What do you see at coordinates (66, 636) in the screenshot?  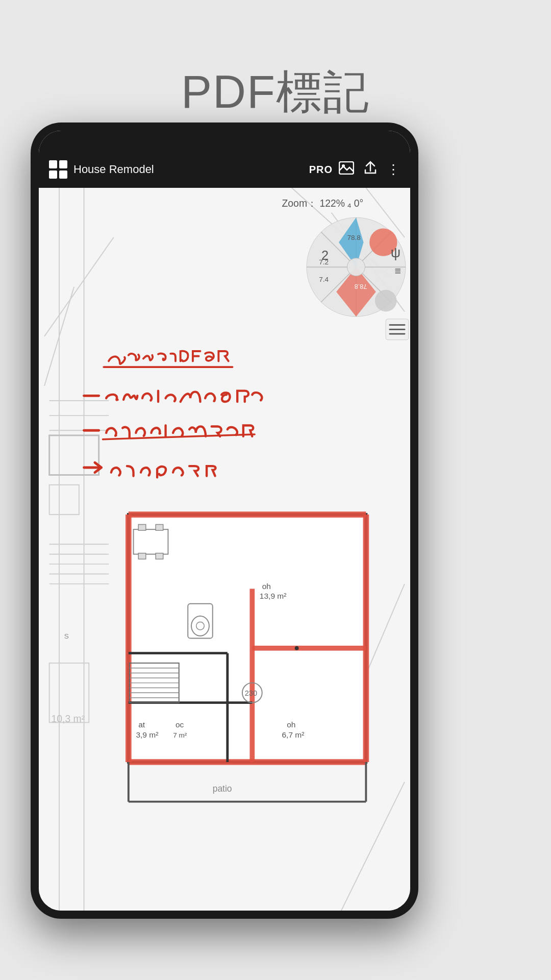 I see `svg-text: S` at bounding box center [66, 636].